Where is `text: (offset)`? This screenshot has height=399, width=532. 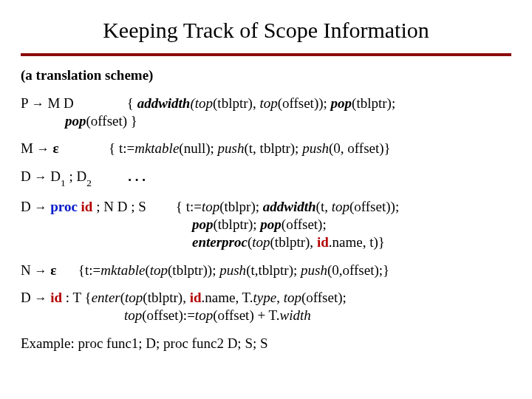 text: (offset) is located at coordinates (299, 103).